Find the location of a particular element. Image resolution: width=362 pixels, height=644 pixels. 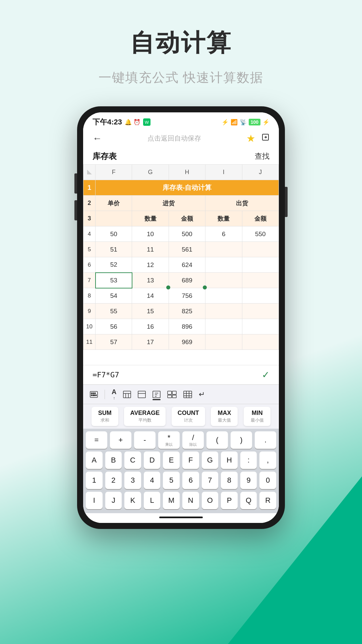

key-Q: Q is located at coordinates (249, 500).